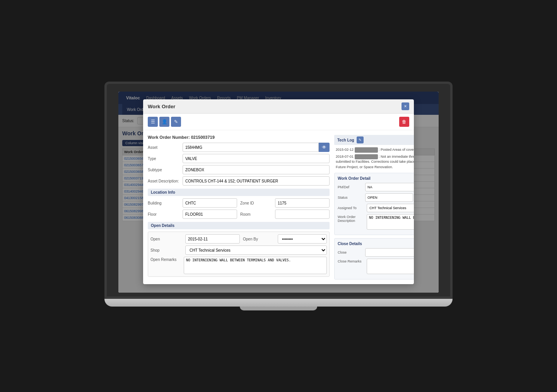 This screenshot has height=392, width=557. Describe the element at coordinates (376, 187) in the screenshot. I see `pmdef-priority-row: PM/Def Priority 2` at that location.